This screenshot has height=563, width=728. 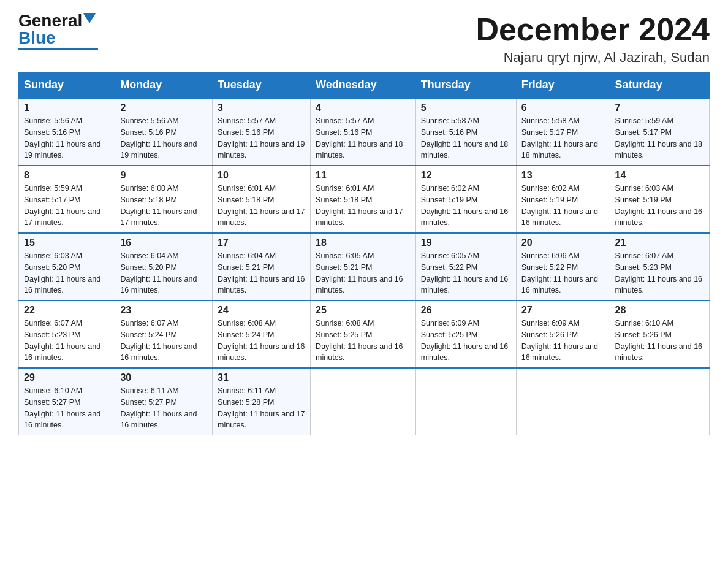 What do you see at coordinates (89, 18) in the screenshot?
I see `logo-triangle-icon` at bounding box center [89, 18].